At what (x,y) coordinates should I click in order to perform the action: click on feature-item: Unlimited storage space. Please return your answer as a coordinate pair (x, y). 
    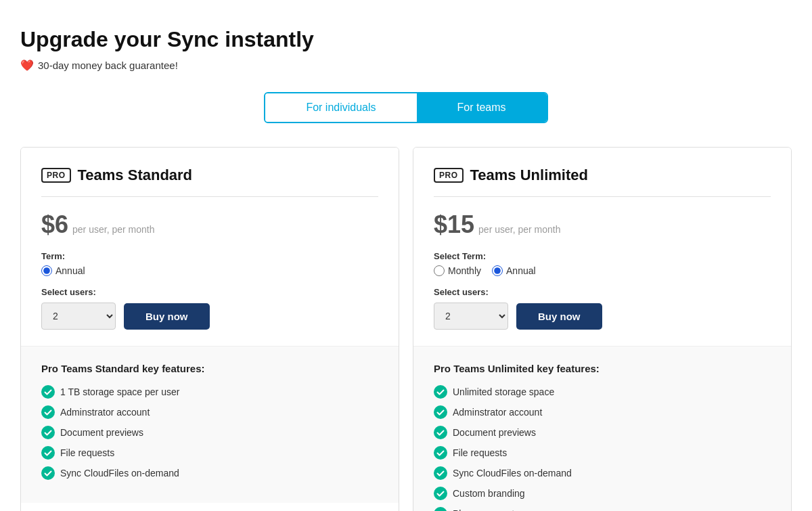
    Looking at the image, I should click on (602, 392).